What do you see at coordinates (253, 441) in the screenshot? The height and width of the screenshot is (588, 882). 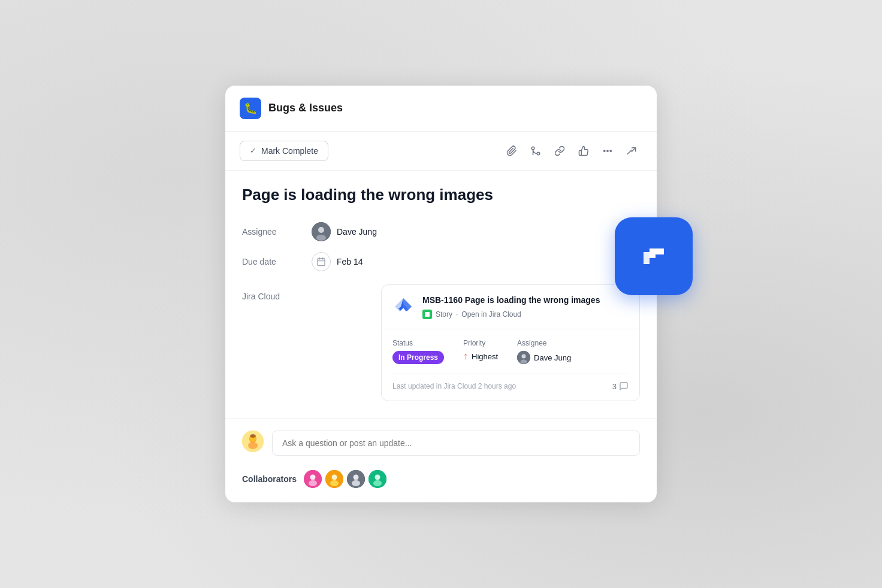 I see `current-user-avatar` at bounding box center [253, 441].